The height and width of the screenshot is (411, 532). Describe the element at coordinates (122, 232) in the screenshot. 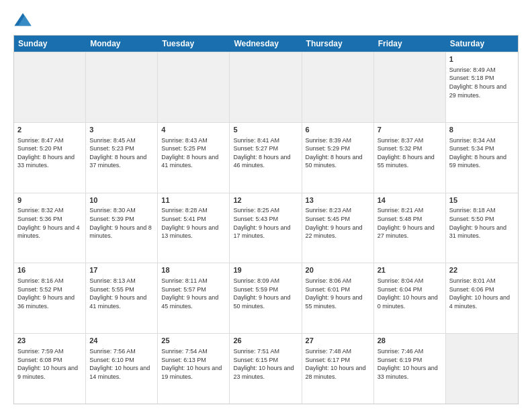

I see `cell-text: Daylight: 9 hours and 8 minutes.` at that location.